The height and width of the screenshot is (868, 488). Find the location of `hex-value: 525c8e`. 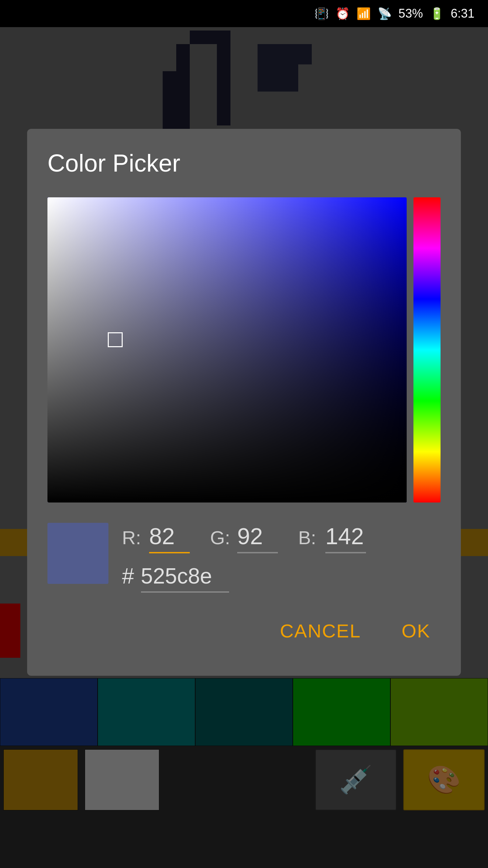

hex-value: 525c8e is located at coordinates (185, 578).